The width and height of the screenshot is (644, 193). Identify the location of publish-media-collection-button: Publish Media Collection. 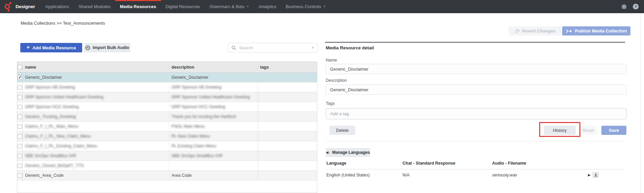
(596, 31).